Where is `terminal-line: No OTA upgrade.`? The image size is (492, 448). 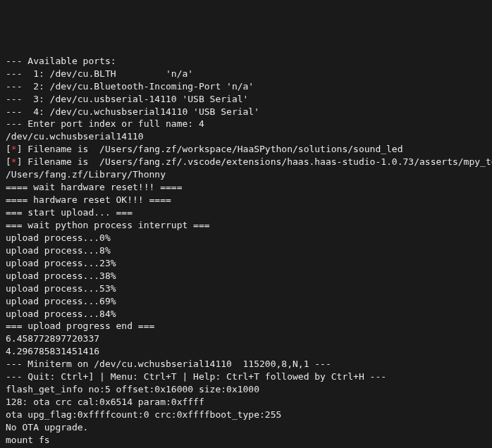 terminal-line: No OTA upgrade. is located at coordinates (246, 428).